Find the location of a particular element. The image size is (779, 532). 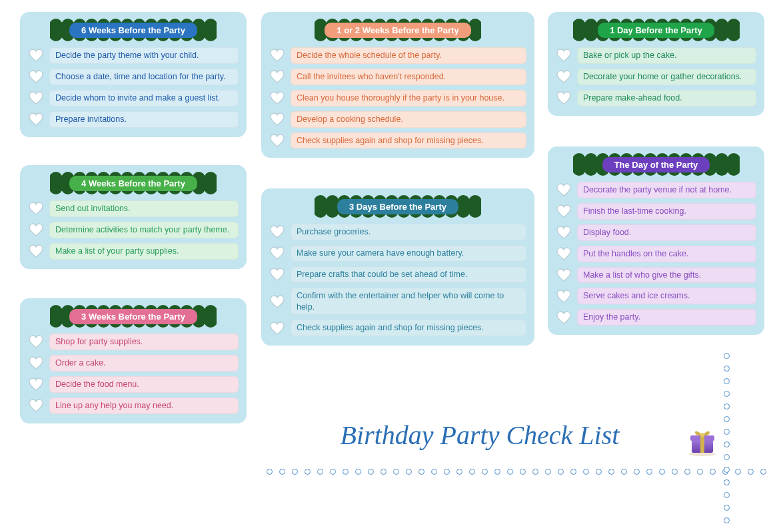

checklist-item: Purchase groceries. is located at coordinates (408, 232).